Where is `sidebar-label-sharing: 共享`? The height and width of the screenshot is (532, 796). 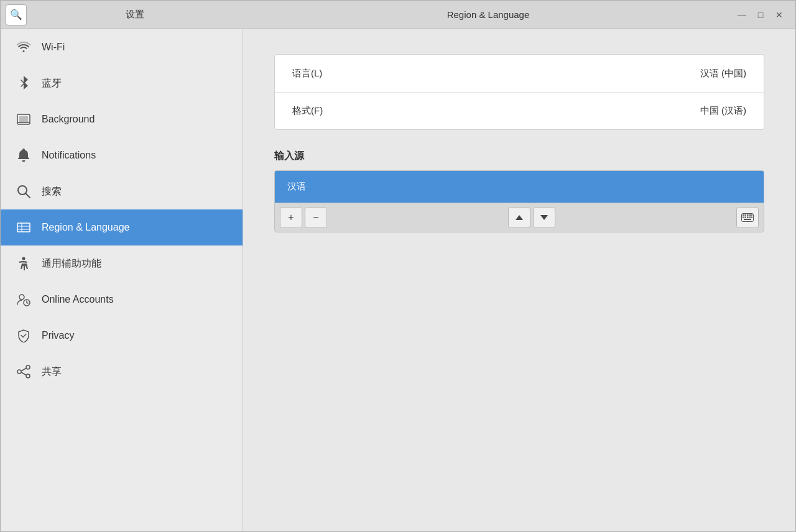
sidebar-label-sharing: 共享 is located at coordinates (52, 372).